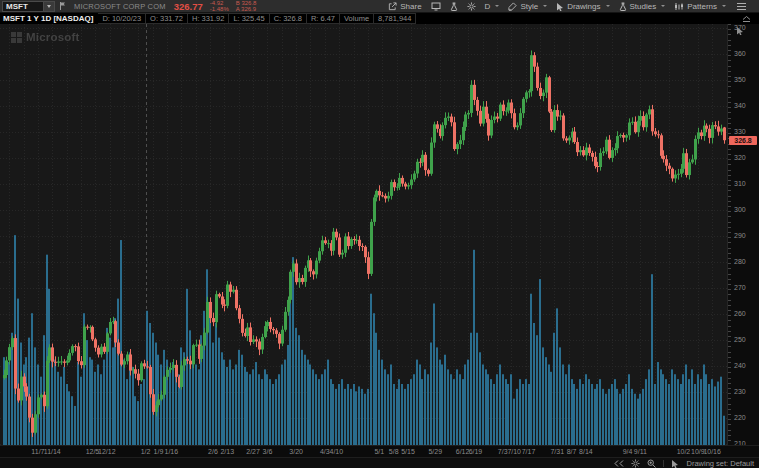 Image resolution: width=759 pixels, height=468 pixels. What do you see at coordinates (740, 106) in the screenshot?
I see `y-axis-label: 340` at bounding box center [740, 106].